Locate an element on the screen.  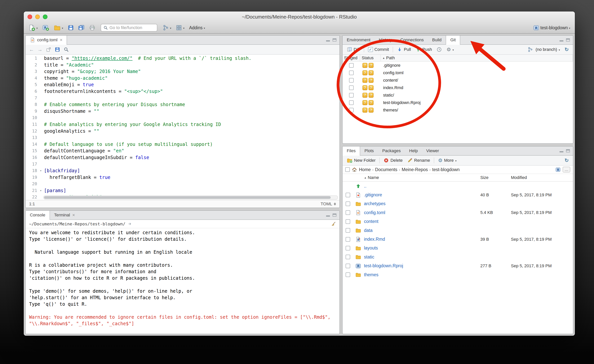
git-row: ??.gitignore is located at coordinates (458, 65).